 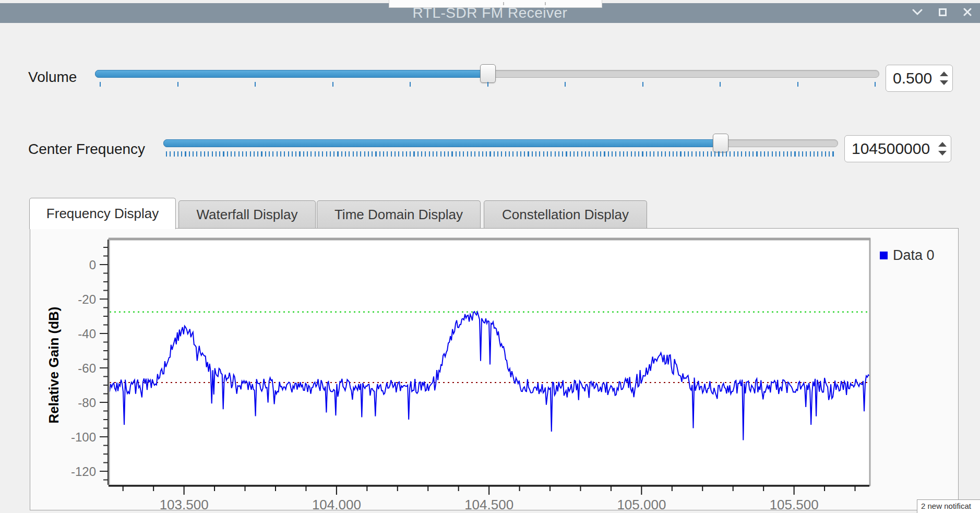 I want to click on volume-slider-handle, so click(x=488, y=74).